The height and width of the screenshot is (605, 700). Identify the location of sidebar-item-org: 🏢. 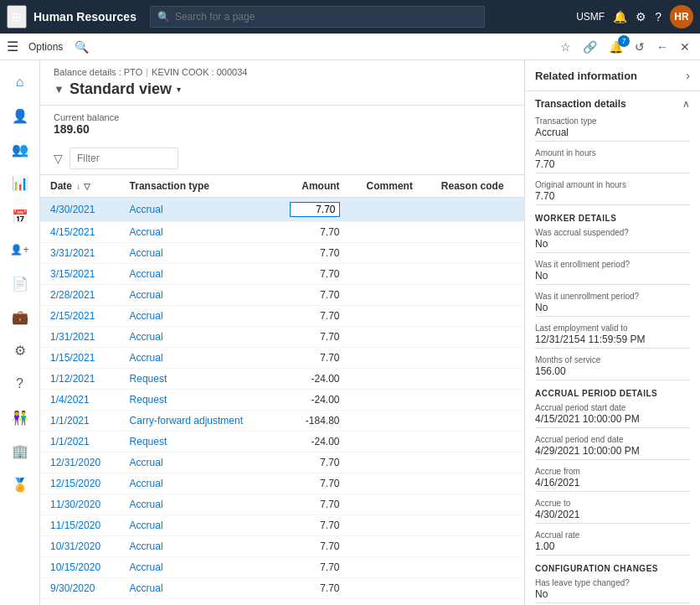
(20, 451).